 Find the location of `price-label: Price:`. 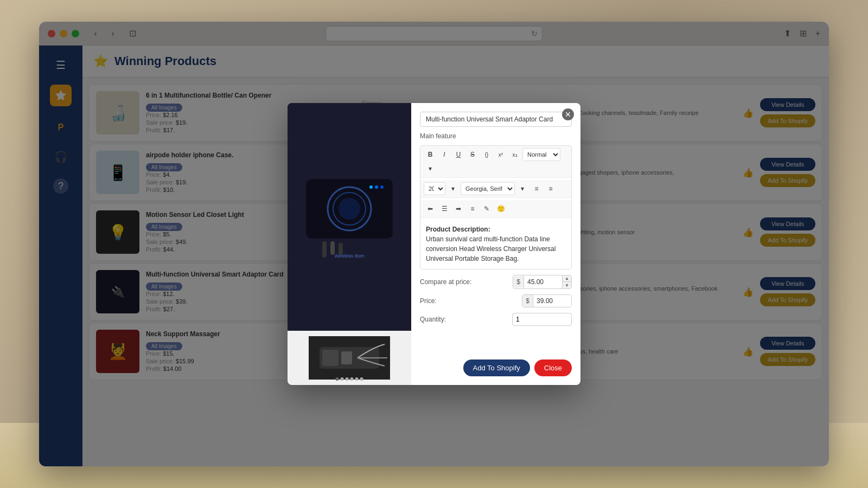

price-label: Price: is located at coordinates (447, 301).